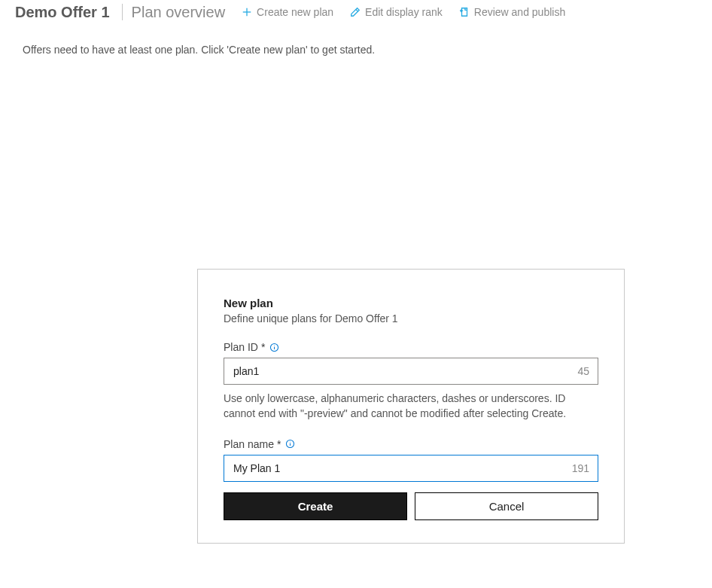 The height and width of the screenshot is (588, 712). What do you see at coordinates (65, 12) in the screenshot?
I see `offer-title: Demo Offer 1` at bounding box center [65, 12].